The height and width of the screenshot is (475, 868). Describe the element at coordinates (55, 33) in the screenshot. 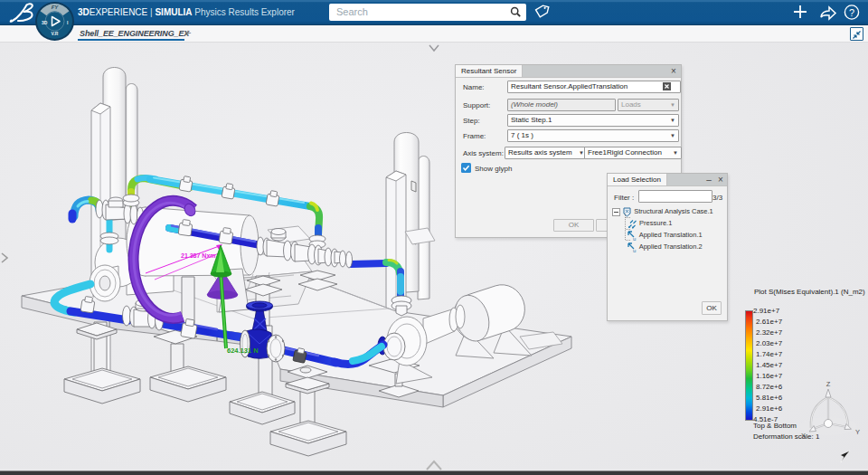

I see `svg-text: V.R` at that location.